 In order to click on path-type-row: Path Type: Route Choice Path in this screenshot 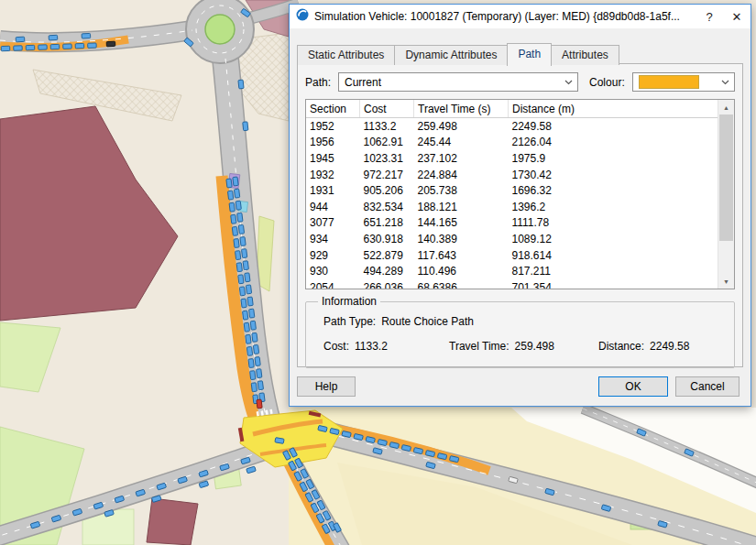, I will do `click(524, 322)`.